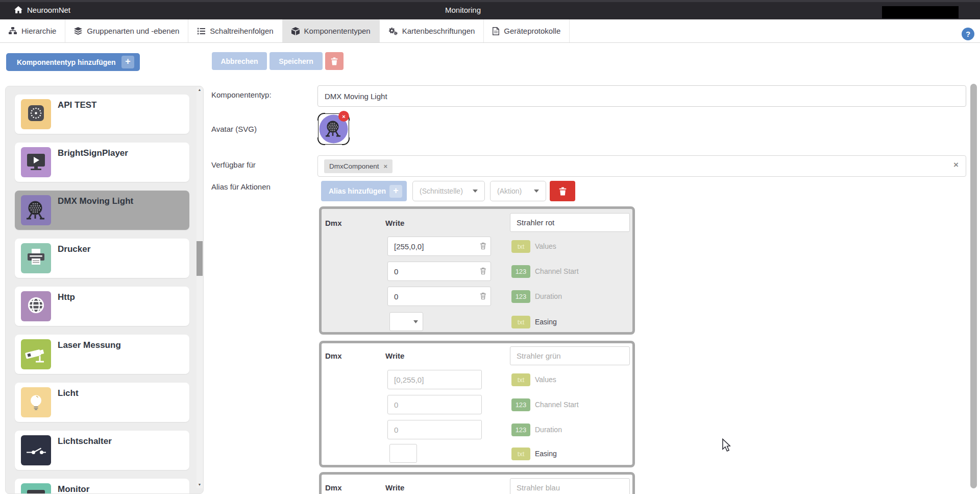  Describe the element at coordinates (518, 191) in the screenshot. I see `aktion-select: (Aktion)` at that location.